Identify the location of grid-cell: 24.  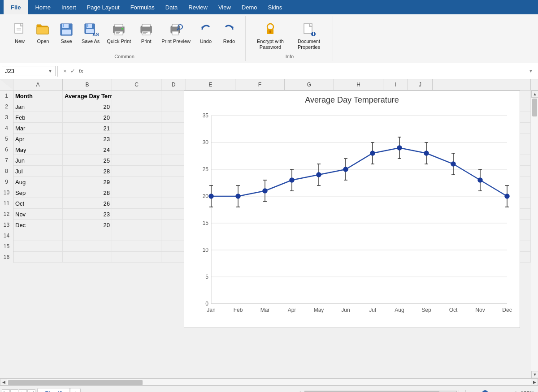
(87, 150).